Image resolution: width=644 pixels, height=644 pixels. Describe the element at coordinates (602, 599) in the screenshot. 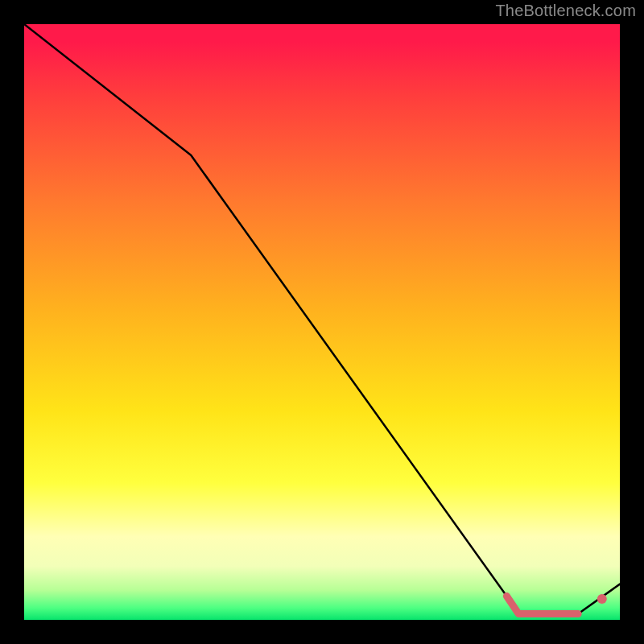

I see `marker-dot` at that location.